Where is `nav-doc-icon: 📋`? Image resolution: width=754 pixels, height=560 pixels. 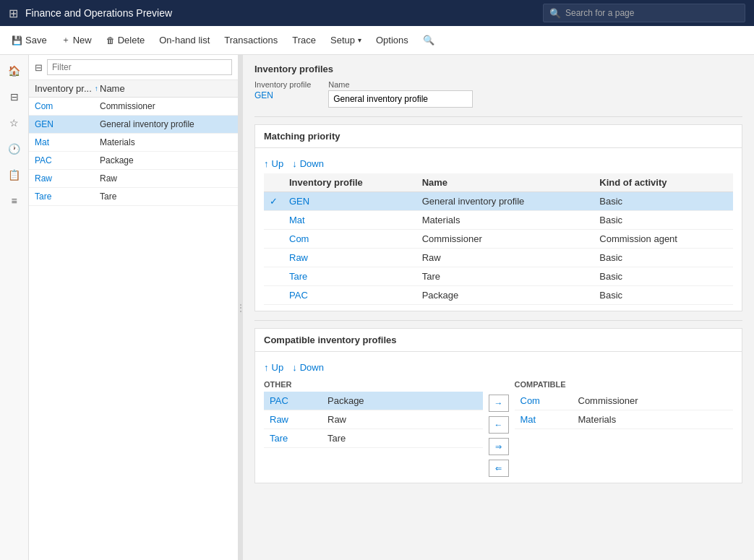
nav-doc-icon: 📋 is located at coordinates (14, 175).